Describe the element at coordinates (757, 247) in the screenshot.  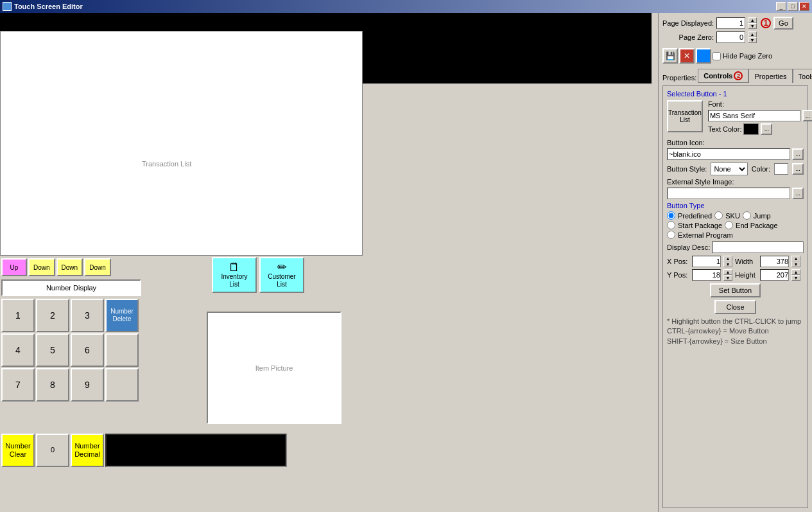
I see `display-desc-input` at that location.